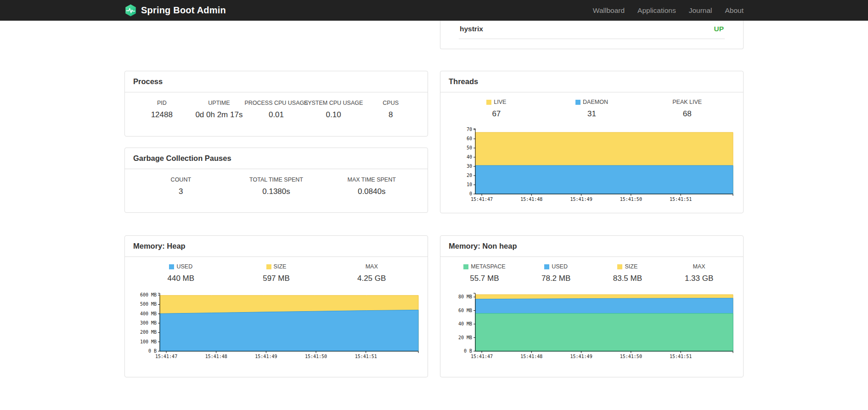 Image resolution: width=868 pixels, height=410 pixels. I want to click on metric-gc-count: COUNT 3, so click(181, 187).